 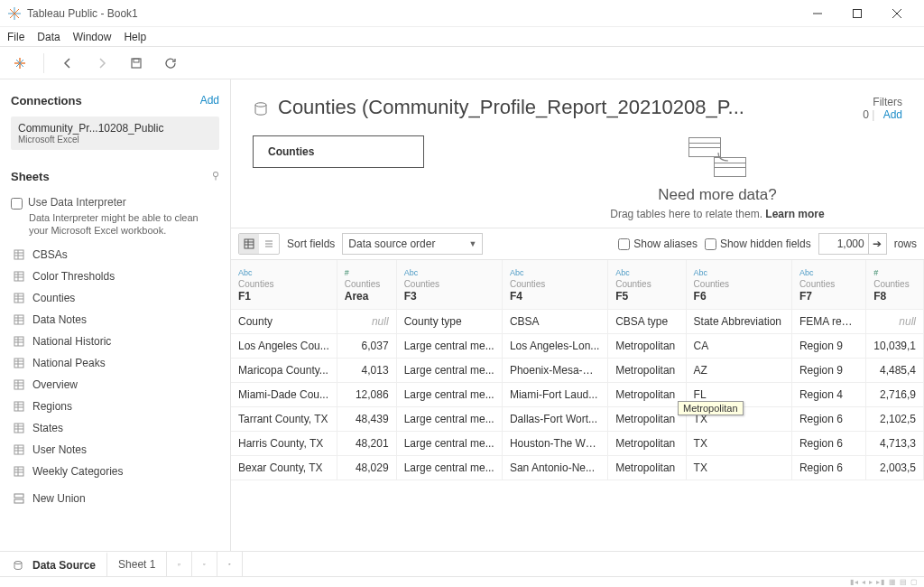 What do you see at coordinates (49, 37) in the screenshot?
I see `menu-data: Data` at bounding box center [49, 37].